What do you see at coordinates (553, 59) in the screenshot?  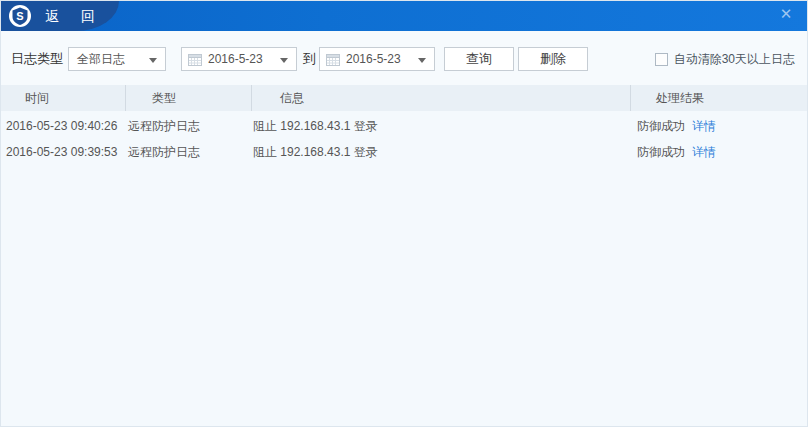 I see `delete-button: 删除` at bounding box center [553, 59].